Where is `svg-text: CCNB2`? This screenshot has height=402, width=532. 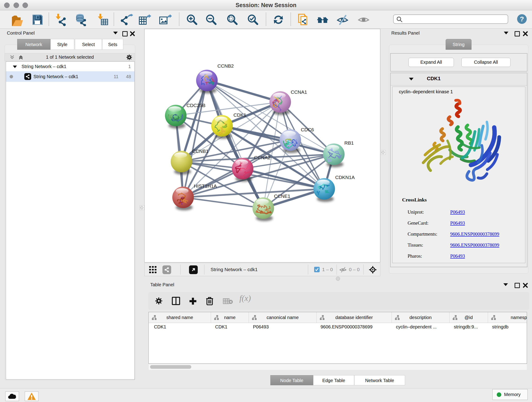 svg-text: CCNB2 is located at coordinates (226, 66).